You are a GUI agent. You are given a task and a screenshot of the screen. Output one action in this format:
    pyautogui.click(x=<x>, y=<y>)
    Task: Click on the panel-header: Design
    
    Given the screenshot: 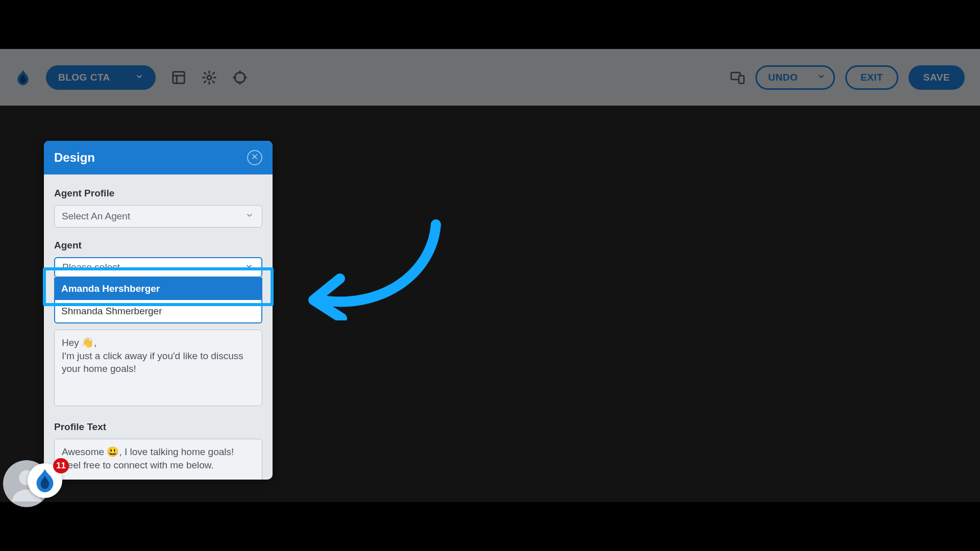 What is the action you would take?
    pyautogui.click(x=158, y=158)
    